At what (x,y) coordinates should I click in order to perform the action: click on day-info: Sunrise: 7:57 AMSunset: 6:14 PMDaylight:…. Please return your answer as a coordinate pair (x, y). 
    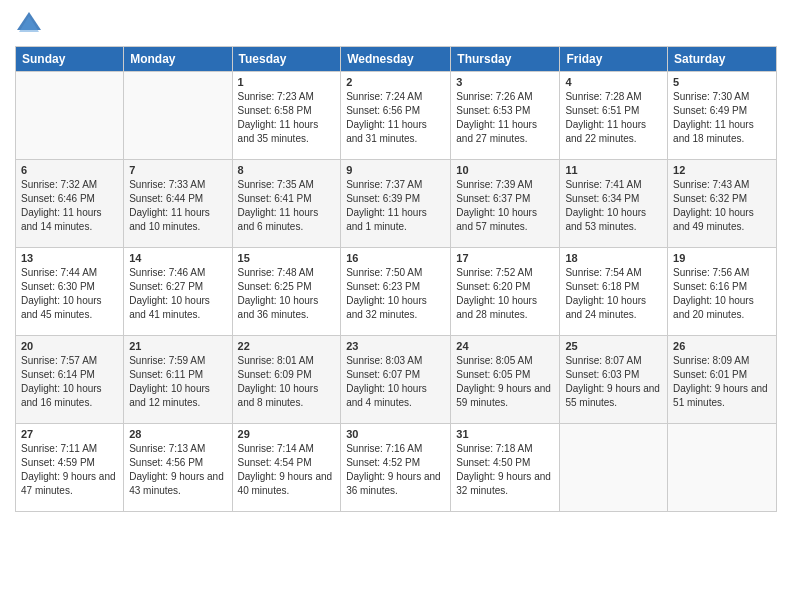
    Looking at the image, I should click on (70, 382).